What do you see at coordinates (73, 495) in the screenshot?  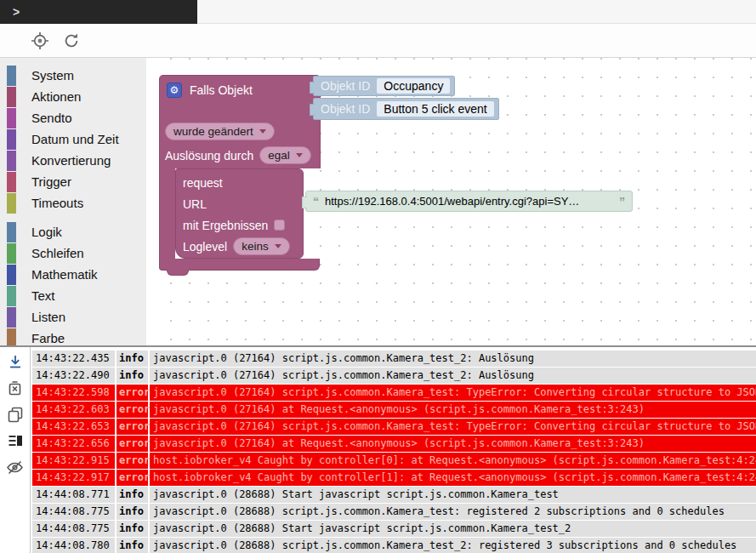 I see `log-time-cell: 14:44:08.771` at bounding box center [73, 495].